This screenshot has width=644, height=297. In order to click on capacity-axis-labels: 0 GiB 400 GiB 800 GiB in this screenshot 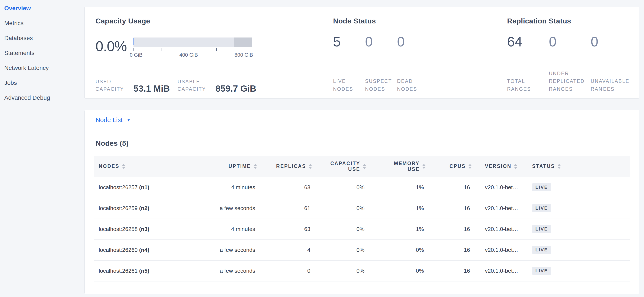, I will do `click(193, 55)`.